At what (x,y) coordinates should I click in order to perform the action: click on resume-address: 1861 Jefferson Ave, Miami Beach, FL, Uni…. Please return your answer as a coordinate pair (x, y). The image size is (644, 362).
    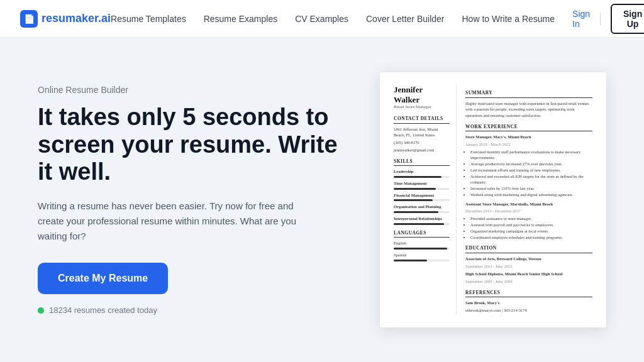
    Looking at the image, I should click on (421, 133).